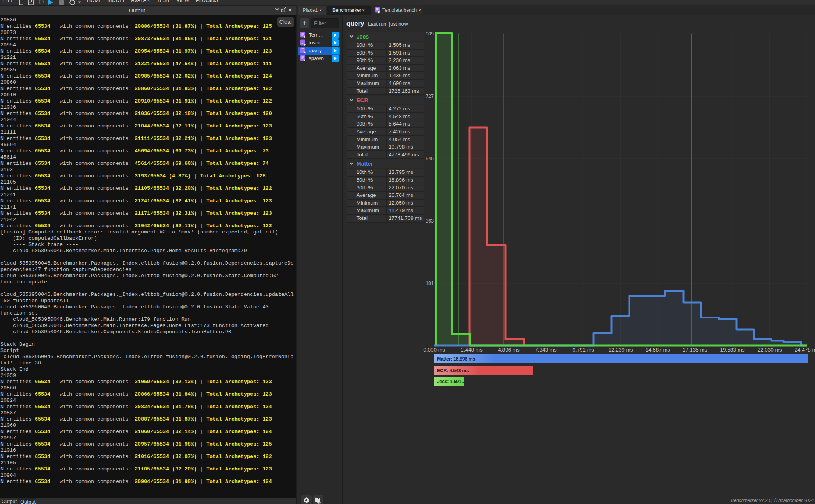 This screenshot has width=815, height=504. Describe the element at coordinates (453, 371) in the screenshot. I see `svg-text: ECR: 4.548 ms` at that location.